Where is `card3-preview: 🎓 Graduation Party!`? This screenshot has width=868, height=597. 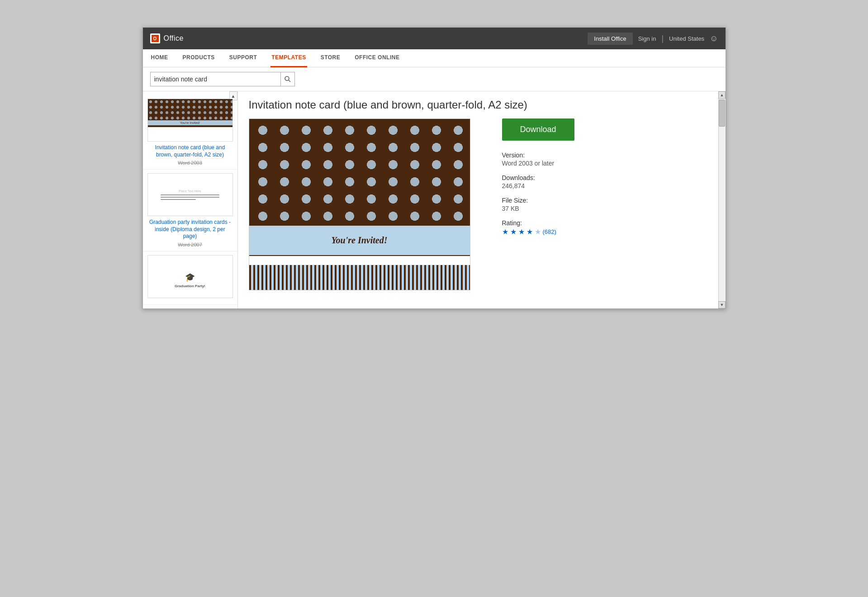
card3-preview: 🎓 Graduation Party! is located at coordinates (190, 277).